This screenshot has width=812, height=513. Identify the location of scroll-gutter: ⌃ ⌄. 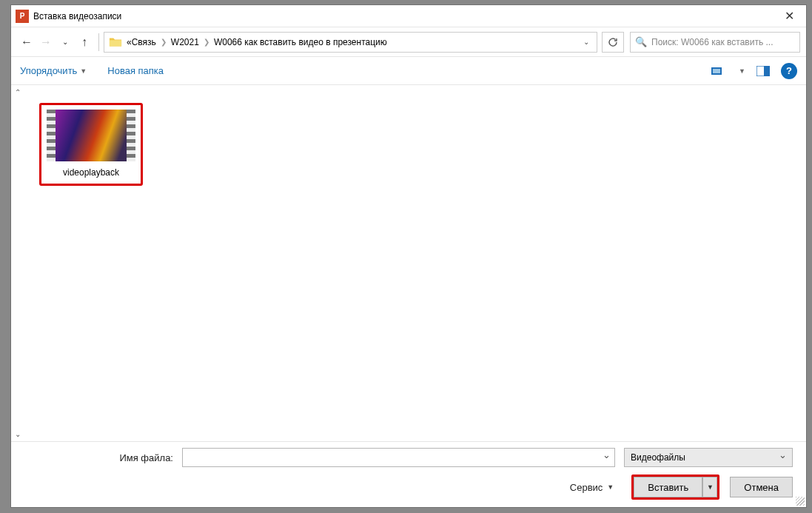
(18, 264).